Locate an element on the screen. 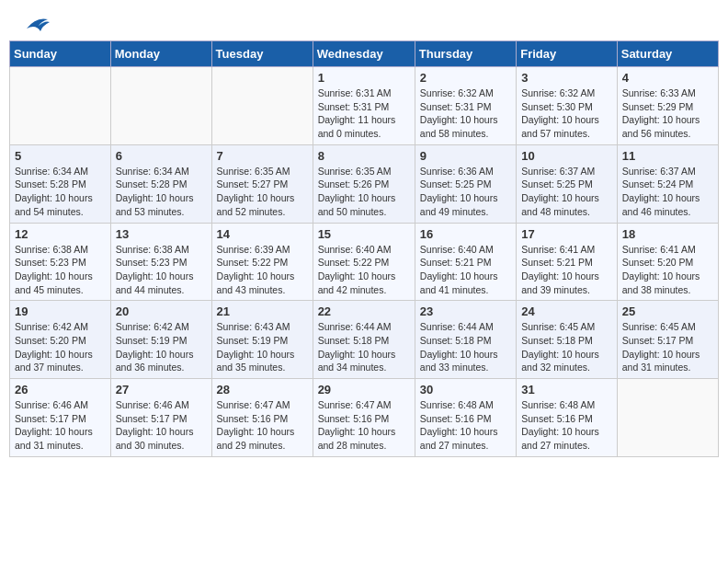 This screenshot has height=563, width=728. day-info: Sunrise: 6:45 AM Sunset: 5:17 PM Dayligh… is located at coordinates (667, 348).